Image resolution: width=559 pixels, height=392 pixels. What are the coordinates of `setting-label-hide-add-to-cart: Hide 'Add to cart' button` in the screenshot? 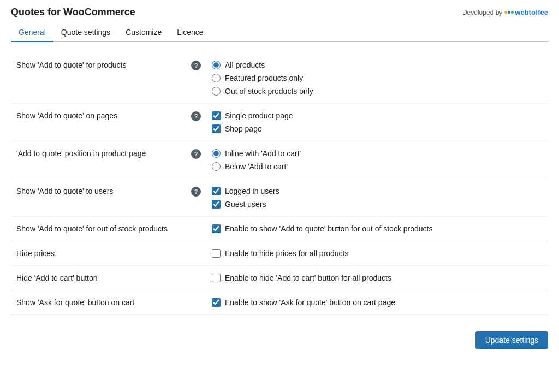 It's located at (98, 278).